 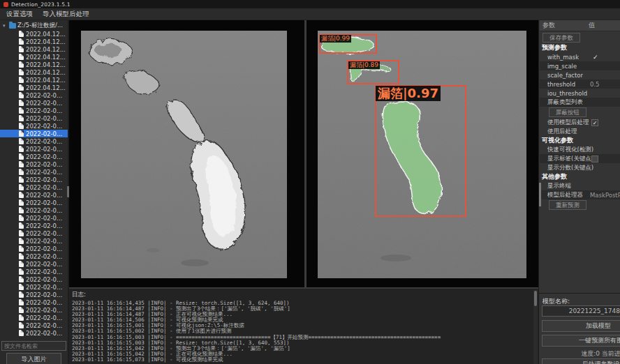 What do you see at coordinates (568, 205) in the screenshot?
I see `repredict-button: 重新预测` at bounding box center [568, 205].